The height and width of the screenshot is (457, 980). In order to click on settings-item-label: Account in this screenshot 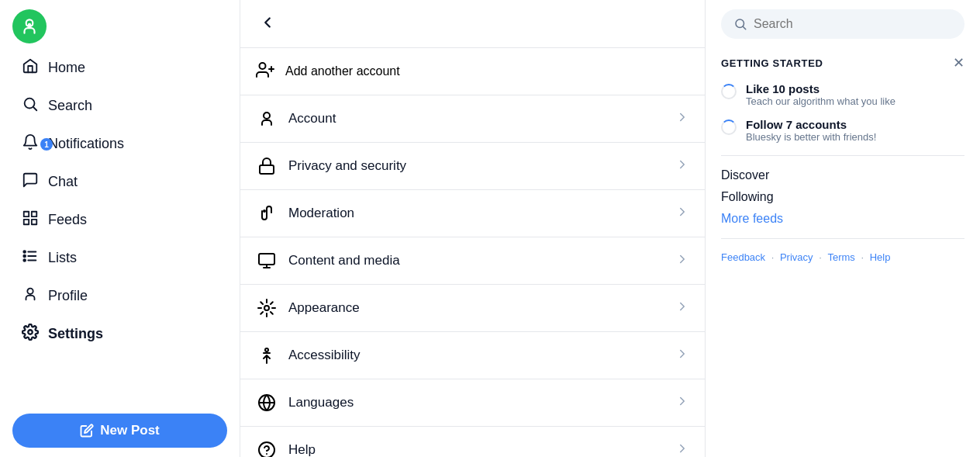, I will do `click(476, 119)`.